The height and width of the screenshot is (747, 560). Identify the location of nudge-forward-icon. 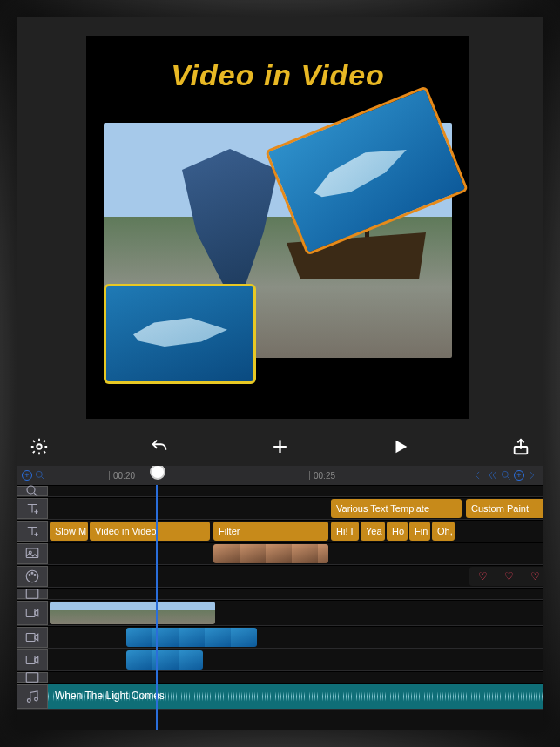
(532, 475).